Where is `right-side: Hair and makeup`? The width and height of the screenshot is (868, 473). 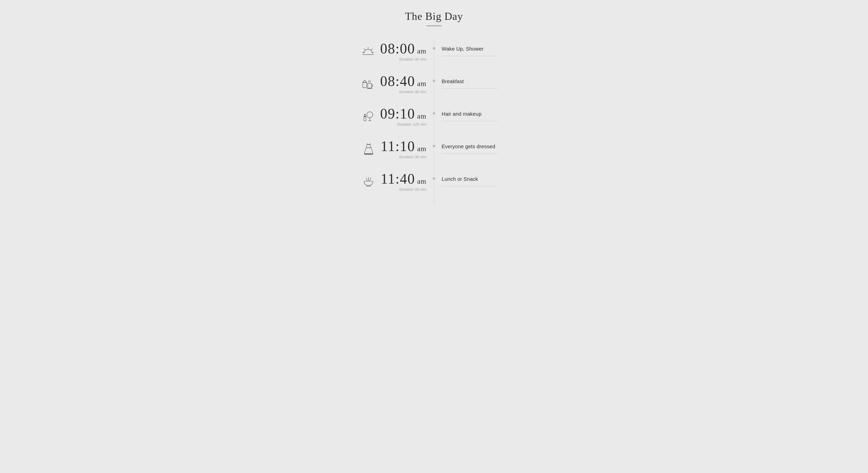
right-side: Hair and makeup is located at coordinates (483, 114).